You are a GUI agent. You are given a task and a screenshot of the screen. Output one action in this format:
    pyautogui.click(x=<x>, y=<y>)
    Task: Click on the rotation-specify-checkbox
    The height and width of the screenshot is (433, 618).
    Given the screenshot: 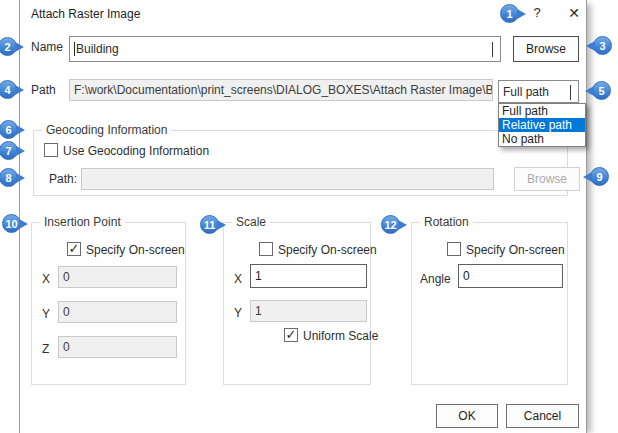 What is the action you would take?
    pyautogui.click(x=454, y=249)
    